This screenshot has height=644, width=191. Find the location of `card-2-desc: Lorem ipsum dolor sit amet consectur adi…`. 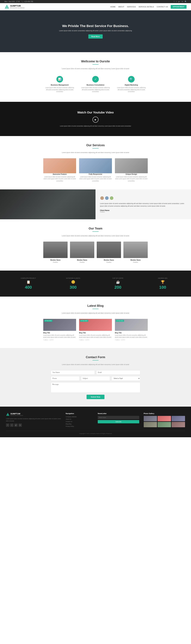

card-2-desc: Lorem ipsum dolor sit amet consectur adi… is located at coordinates (95, 90).